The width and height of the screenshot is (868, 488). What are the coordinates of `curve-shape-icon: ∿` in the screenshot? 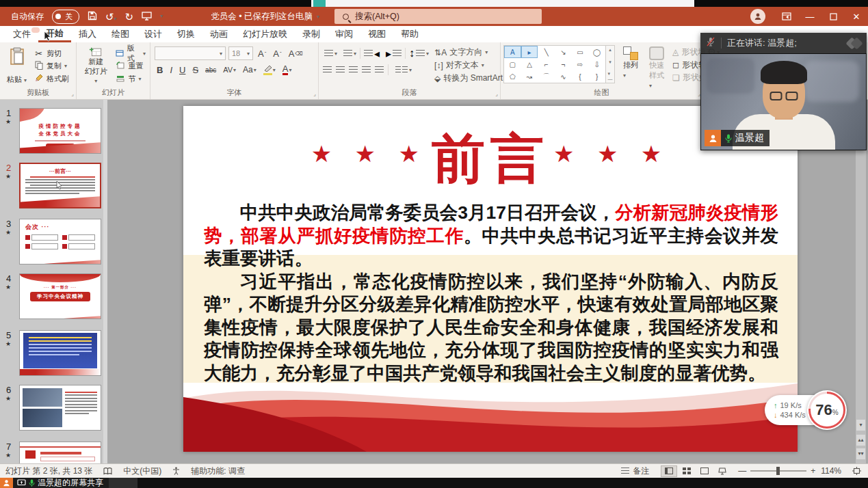 It's located at (564, 77).